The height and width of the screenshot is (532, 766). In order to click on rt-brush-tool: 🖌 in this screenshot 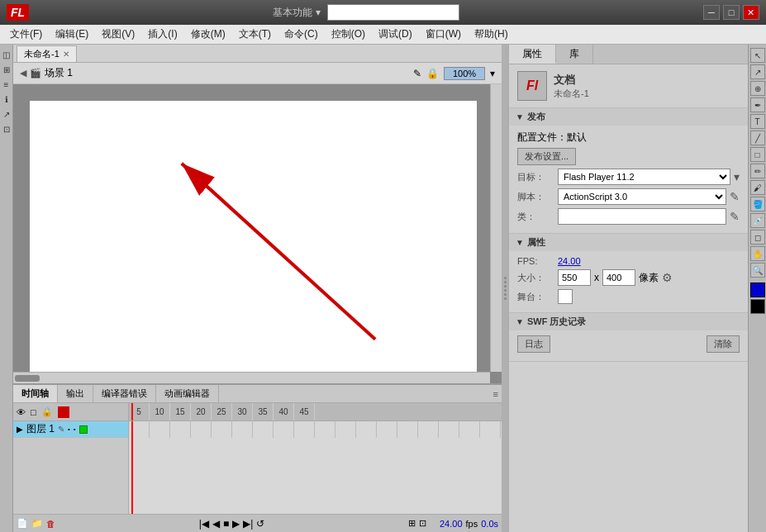, I will do `click(758, 188)`.